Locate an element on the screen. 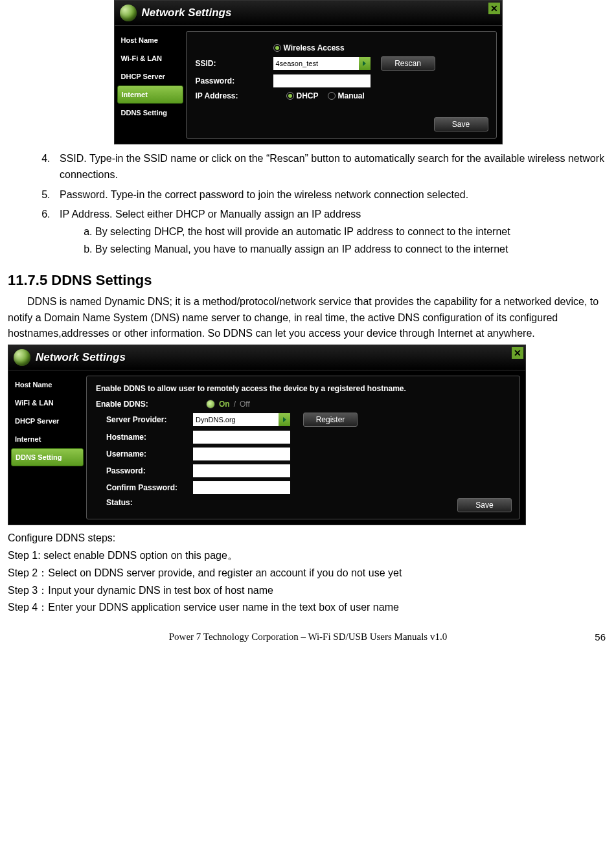 The width and height of the screenshot is (616, 862). ssid-dropdown: 4season_test is located at coordinates (322, 63).